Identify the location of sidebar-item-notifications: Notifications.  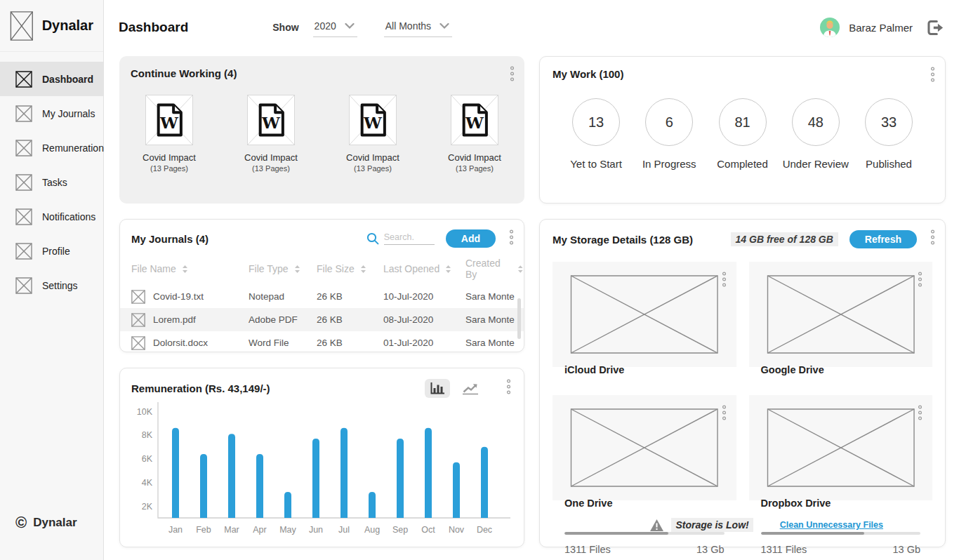
(52, 216).